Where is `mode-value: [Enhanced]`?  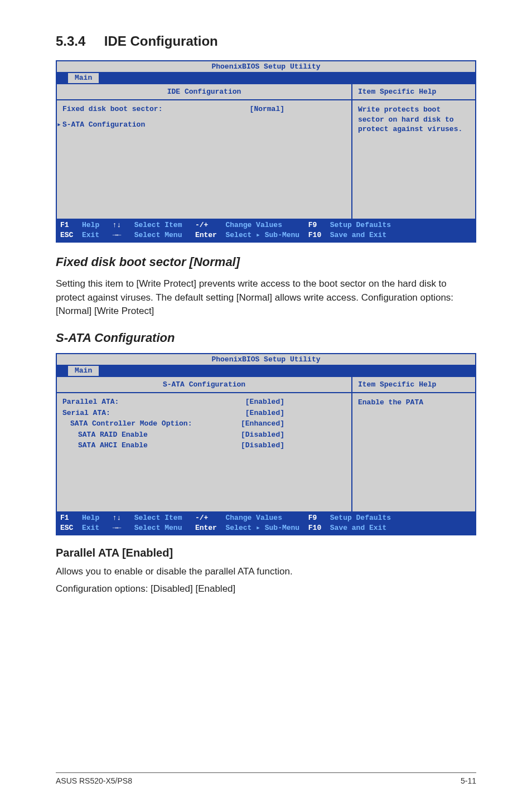 mode-value: [Enhanced] is located at coordinates (293, 424).